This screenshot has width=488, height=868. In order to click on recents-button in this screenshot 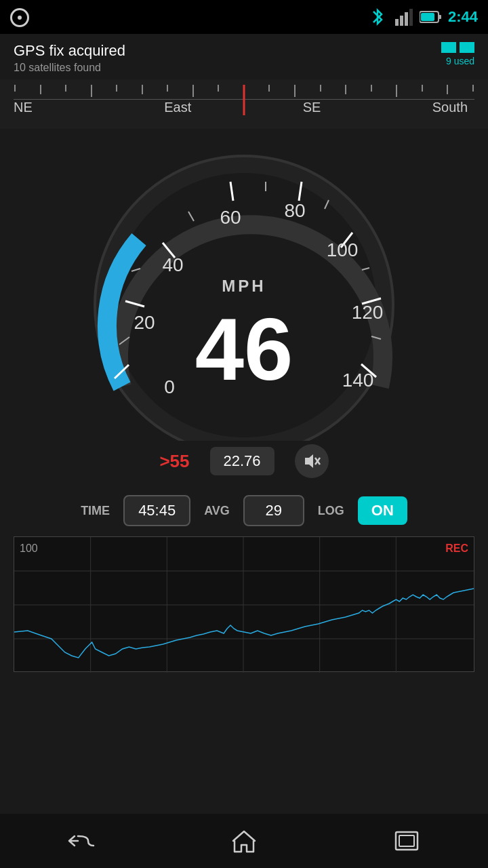, I will do `click(407, 841)`.